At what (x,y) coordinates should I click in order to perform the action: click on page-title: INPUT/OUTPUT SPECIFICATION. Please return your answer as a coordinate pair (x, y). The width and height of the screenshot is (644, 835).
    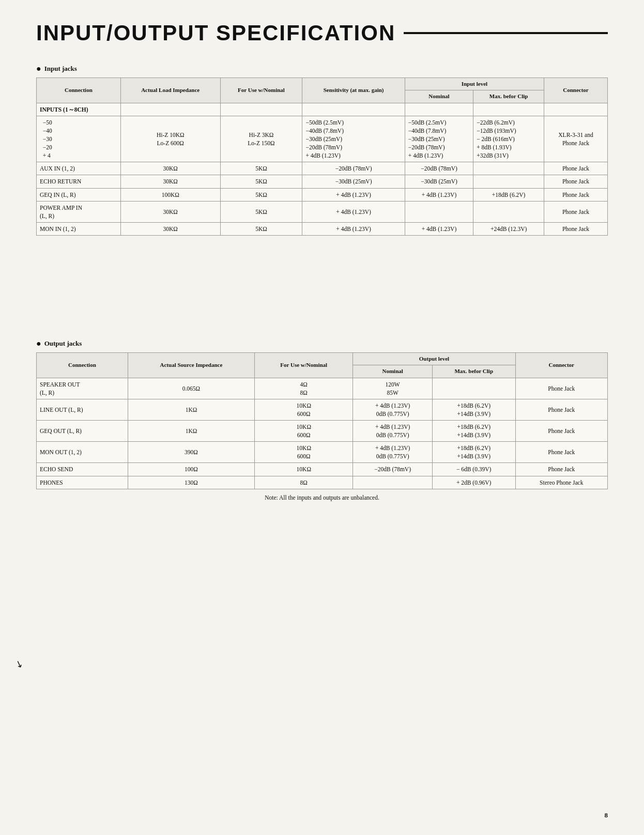
    Looking at the image, I should click on (322, 33).